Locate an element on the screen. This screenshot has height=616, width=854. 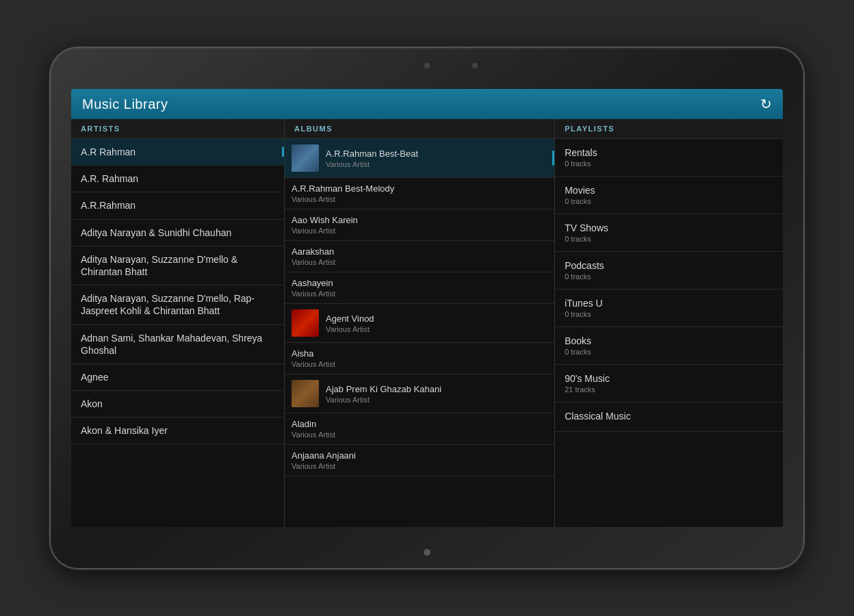
album-info: Ajab Prem Ki Ghazab KahaniVarious Artist is located at coordinates (437, 394).